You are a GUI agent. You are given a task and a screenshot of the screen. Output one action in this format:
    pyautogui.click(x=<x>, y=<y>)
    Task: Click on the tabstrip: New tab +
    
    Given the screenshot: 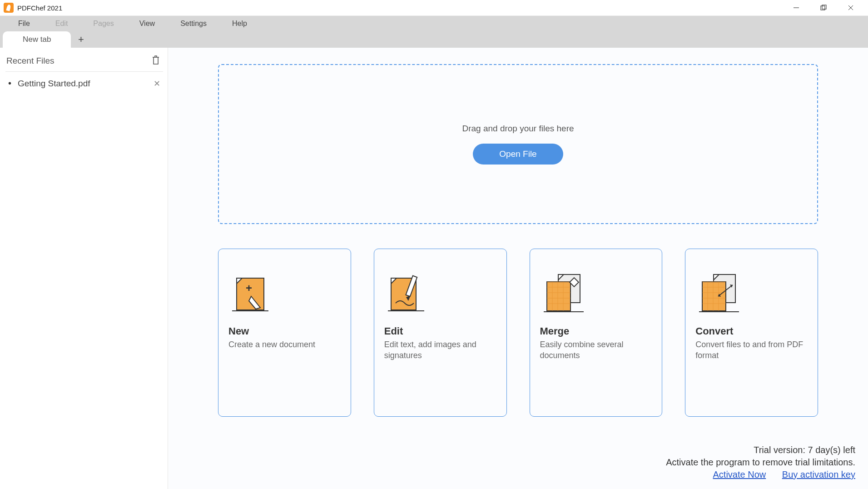 What is the action you would take?
    pyautogui.click(x=434, y=39)
    